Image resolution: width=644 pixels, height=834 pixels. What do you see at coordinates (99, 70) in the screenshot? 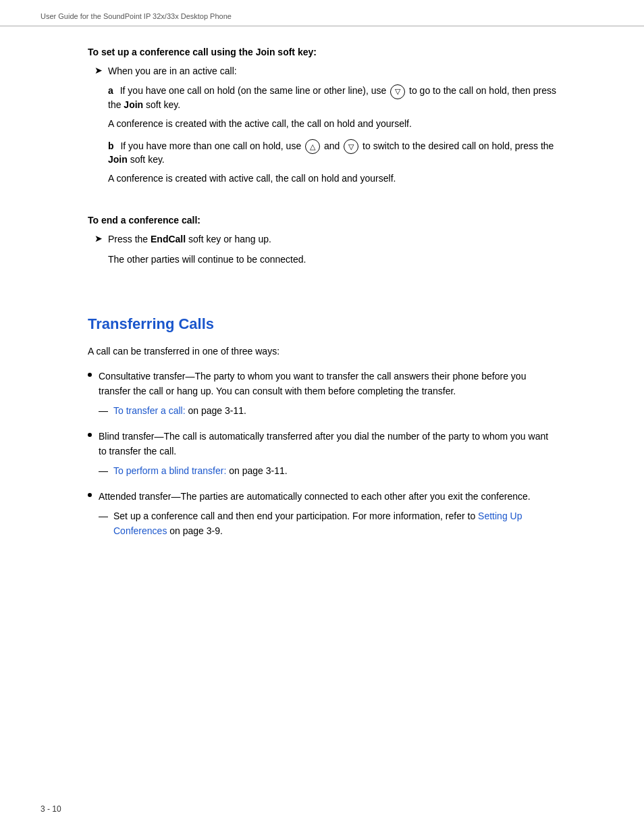
I see `arrow-right-symbol: ➤` at bounding box center [99, 70].